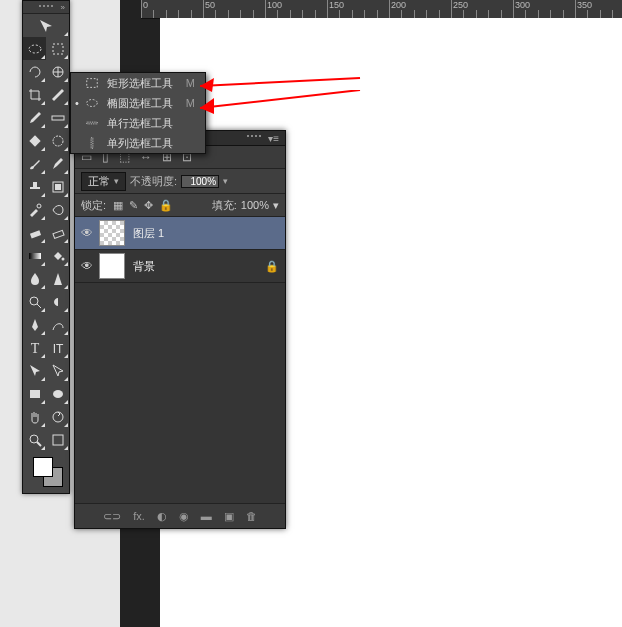 This screenshot has width=622, height=627. I want to click on layers-footer-icon: ◐, so click(162, 516).